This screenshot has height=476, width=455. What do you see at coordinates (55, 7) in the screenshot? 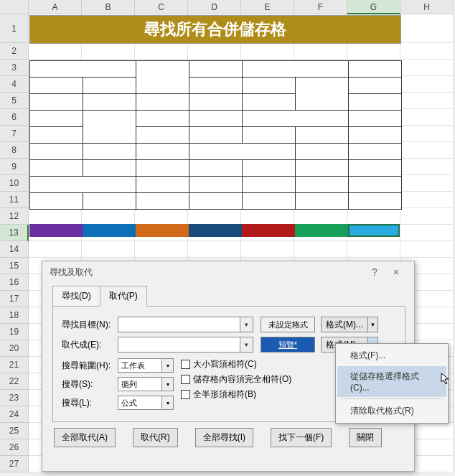
I see `col-header-A: A` at bounding box center [55, 7].